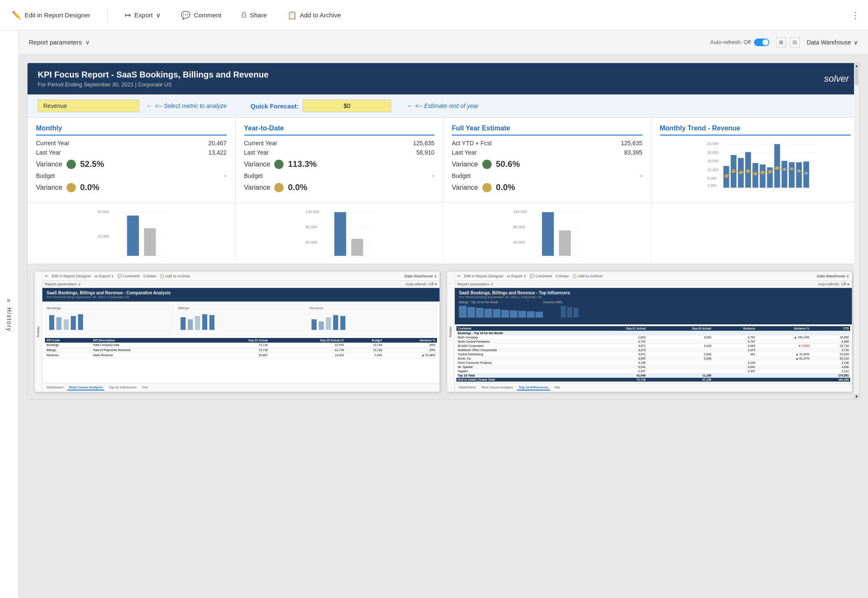 Image resolution: width=868 pixels, height=598 pixels. Describe the element at coordinates (632, 143) in the screenshot. I see `fy-cy-value: 125,635` at that location.